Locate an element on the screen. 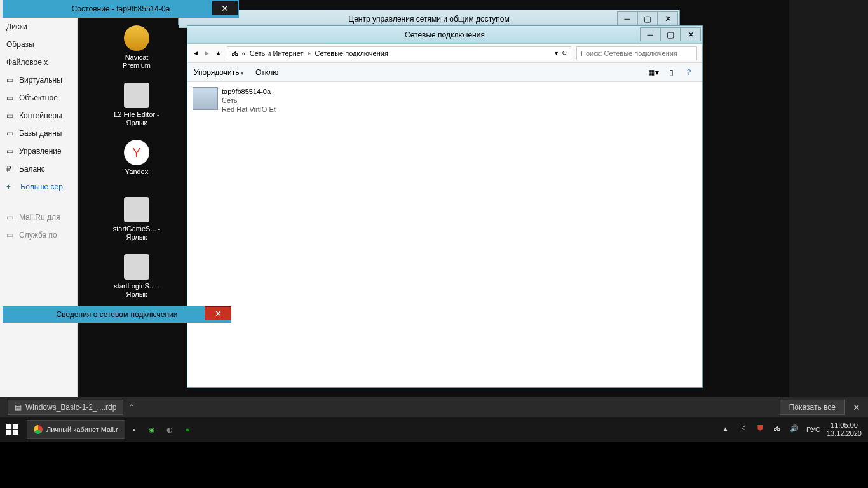 This screenshot has height=488, width=868. search-input is located at coordinates (637, 53).